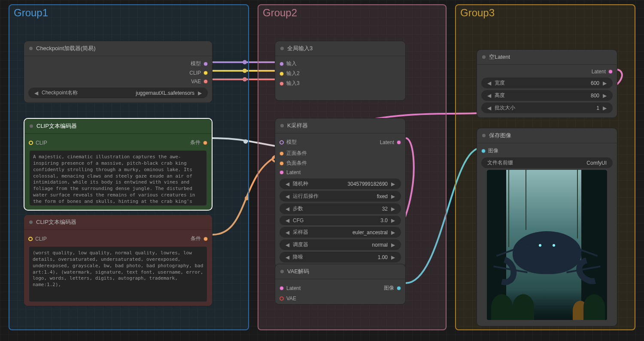  Describe the element at coordinates (399, 288) in the screenshot. I see `image-output-port` at that location.